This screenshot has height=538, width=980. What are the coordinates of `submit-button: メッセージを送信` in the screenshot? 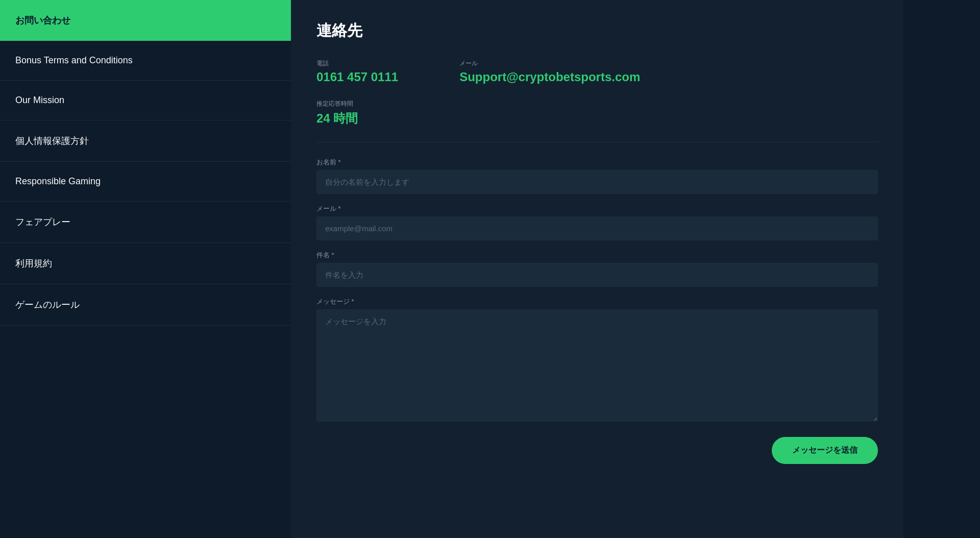 It's located at (825, 450).